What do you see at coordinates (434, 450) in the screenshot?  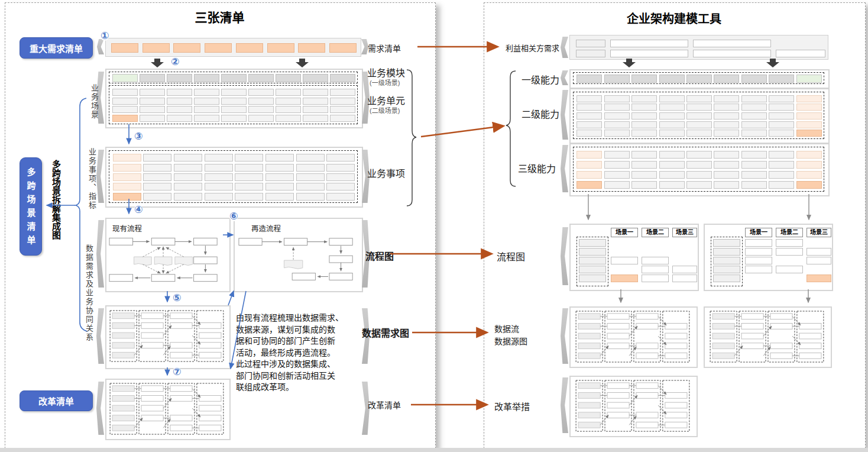 I see `window-bottom-strip` at bounding box center [434, 450].